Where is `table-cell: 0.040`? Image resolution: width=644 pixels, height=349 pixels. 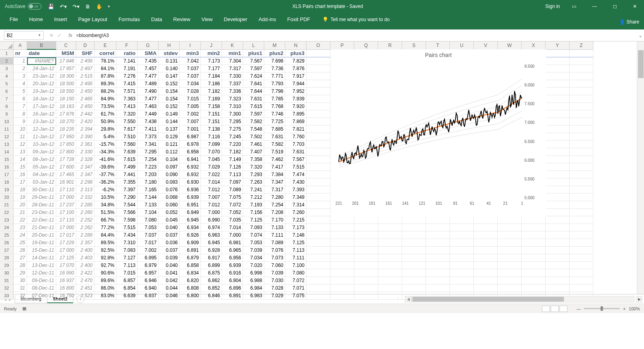 table-cell: 0.040 is located at coordinates (169, 265).